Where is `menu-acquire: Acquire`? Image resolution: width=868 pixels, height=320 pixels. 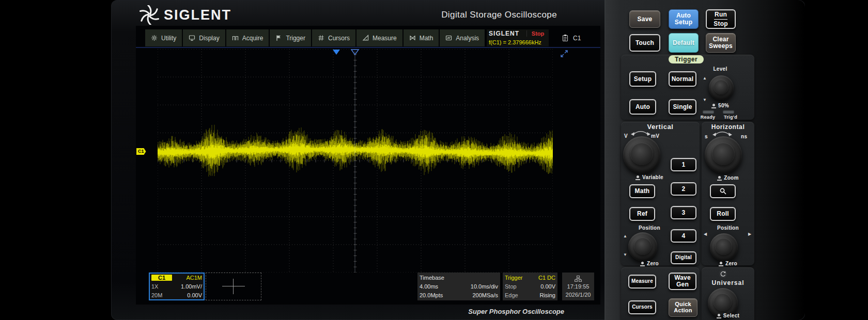
menu-acquire: Acquire is located at coordinates (248, 38).